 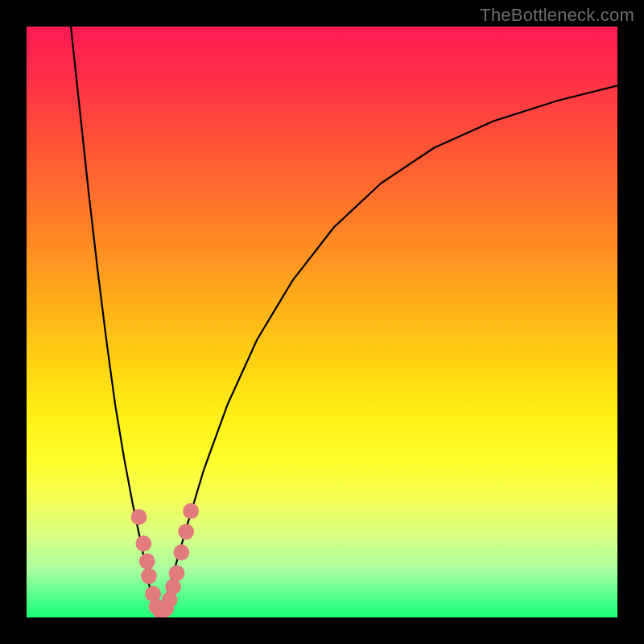 What do you see at coordinates (115, 320) in the screenshot?
I see `curve-left` at bounding box center [115, 320].